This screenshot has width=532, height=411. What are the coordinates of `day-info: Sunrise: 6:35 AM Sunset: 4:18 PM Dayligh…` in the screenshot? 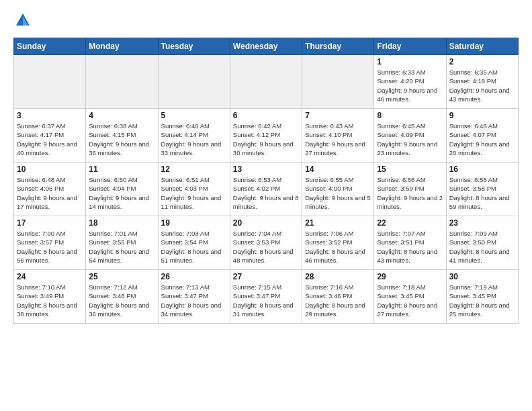 It's located at (482, 86).